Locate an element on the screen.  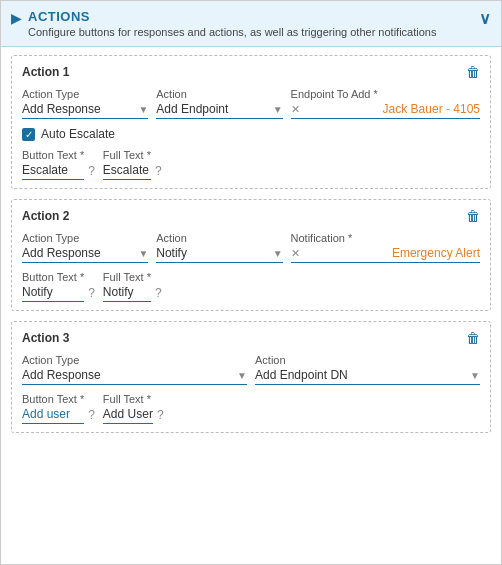
action-3-button-text-value: Add user is located at coordinates (46, 414).